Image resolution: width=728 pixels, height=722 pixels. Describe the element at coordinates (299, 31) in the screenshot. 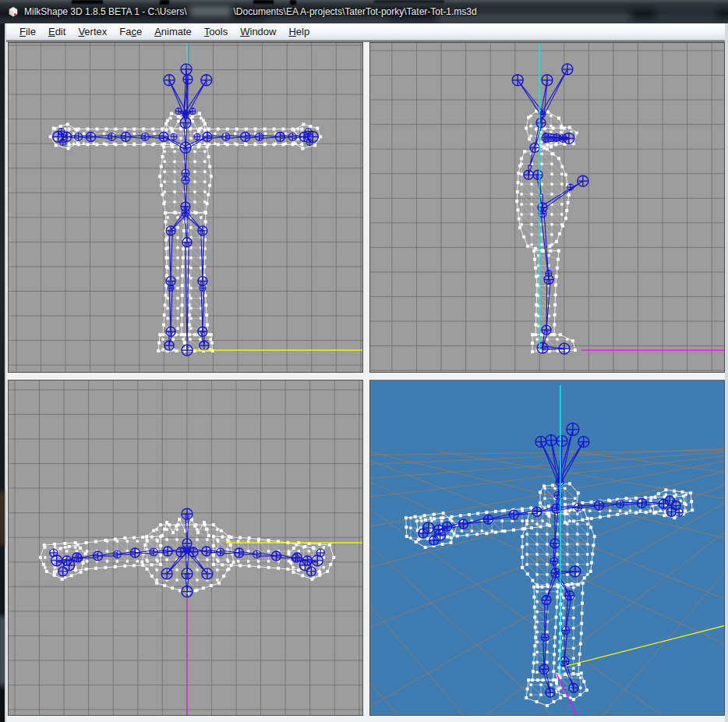

I see `menu-help: Help` at that location.